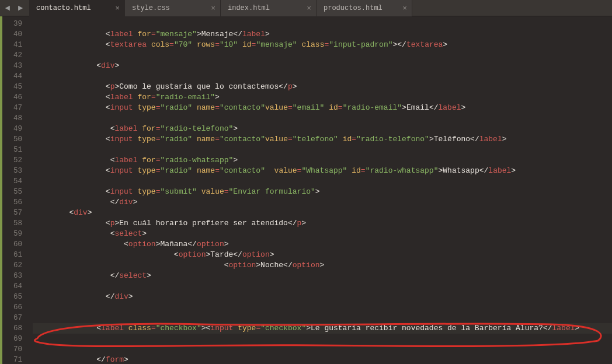 The height and width of the screenshot is (364, 612). I want to click on code-line: <textarea cols="70" rows="10" id="mensaj…, so click(322, 45).